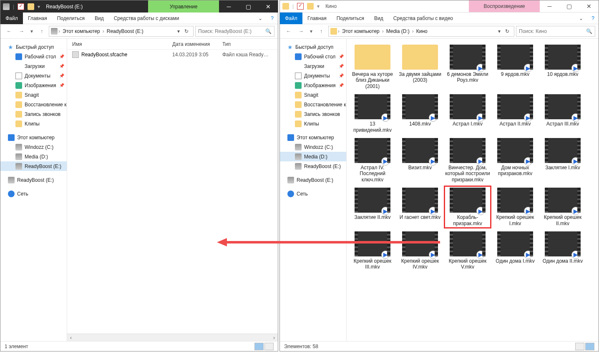  I want to click on grid-item: ▶6 демонов Эмили Роуз.mkv, so click(468, 67).